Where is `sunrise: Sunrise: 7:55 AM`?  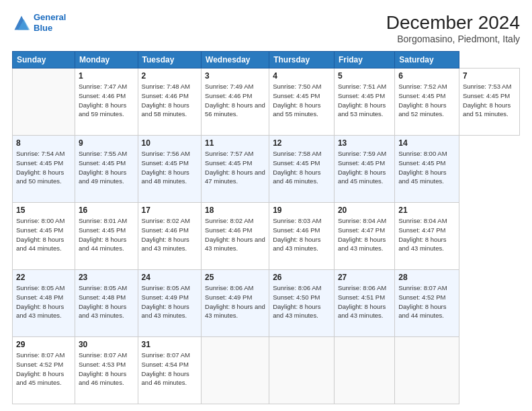
sunrise: Sunrise: 7:55 AM is located at coordinates (103, 153).